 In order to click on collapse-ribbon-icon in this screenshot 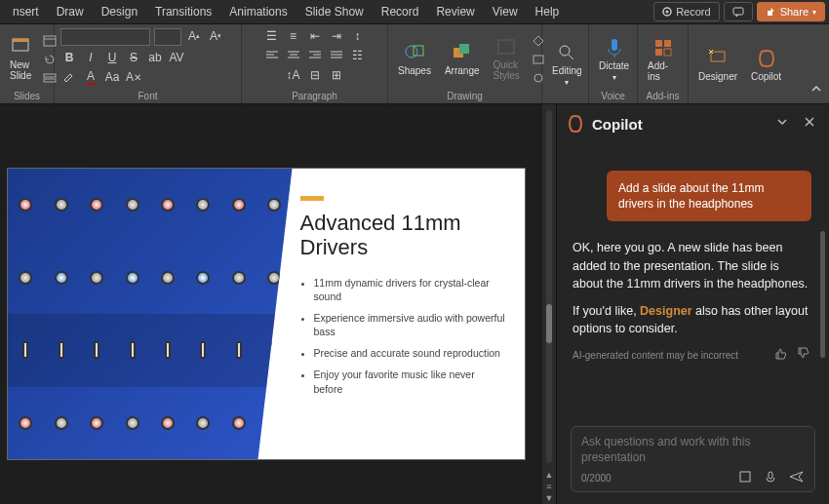, I will do `click(816, 91)`.